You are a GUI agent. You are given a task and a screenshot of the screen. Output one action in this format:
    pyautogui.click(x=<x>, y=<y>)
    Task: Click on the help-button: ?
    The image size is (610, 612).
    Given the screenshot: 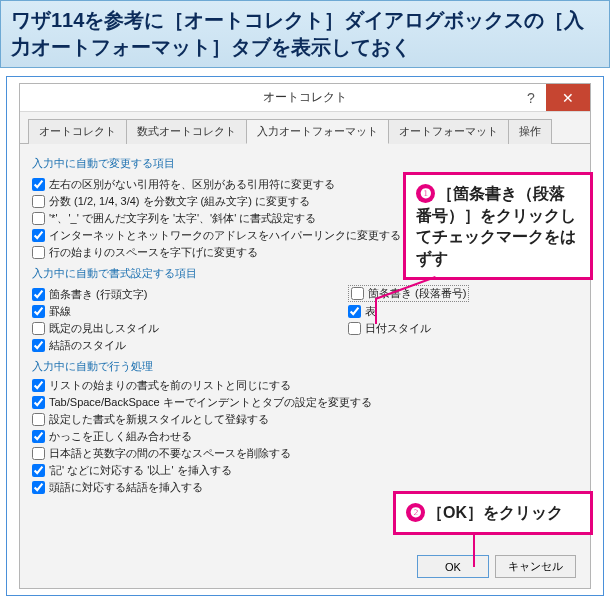 What is the action you would take?
    pyautogui.click(x=531, y=98)
    